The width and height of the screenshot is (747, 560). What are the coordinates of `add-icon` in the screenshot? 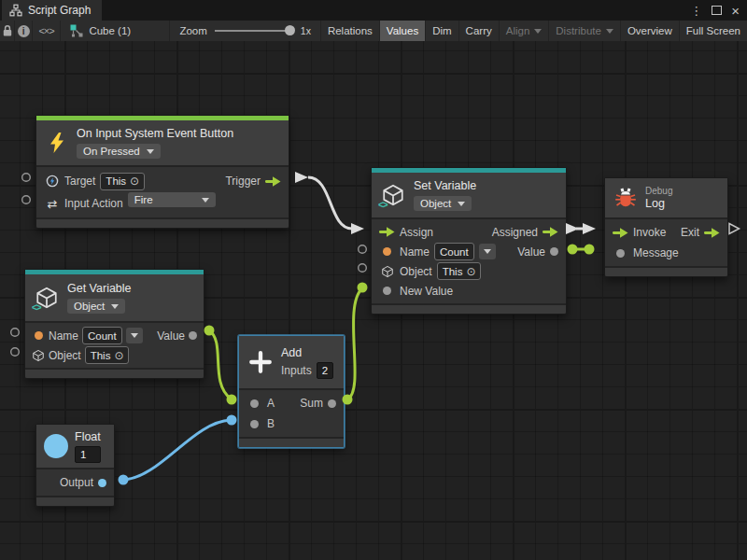 It's located at (261, 362).